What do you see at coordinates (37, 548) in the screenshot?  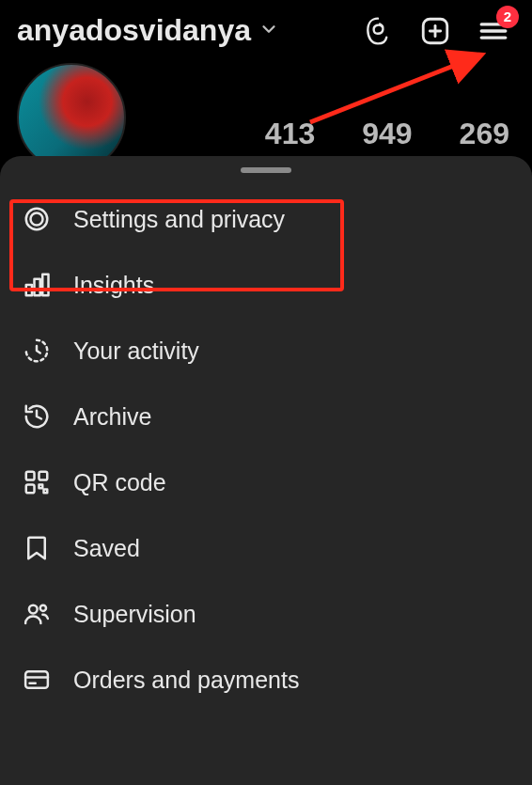 I see `bookmark-icon` at bounding box center [37, 548].